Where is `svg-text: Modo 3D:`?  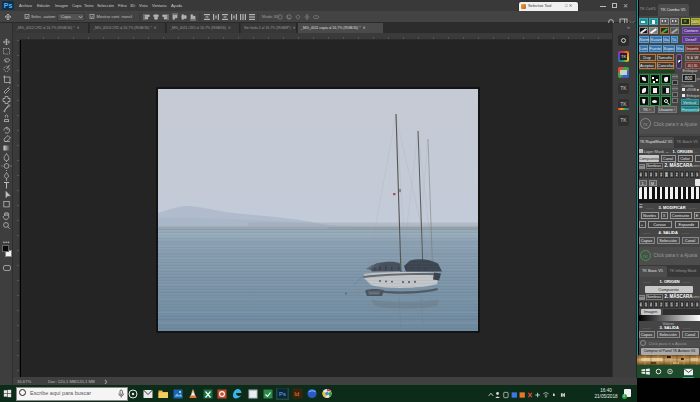 svg-text: Modo 3D: is located at coordinates (271, 16).